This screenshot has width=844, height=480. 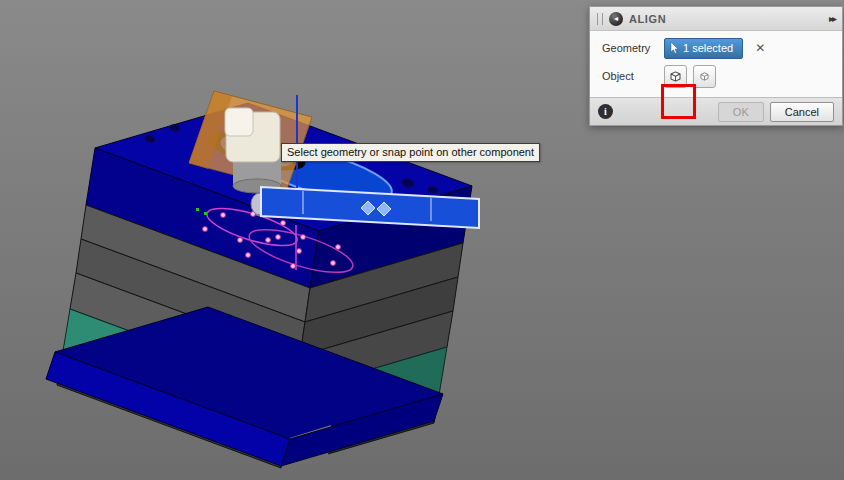 I want to click on drag-grip-icon, so click(x=600, y=19).